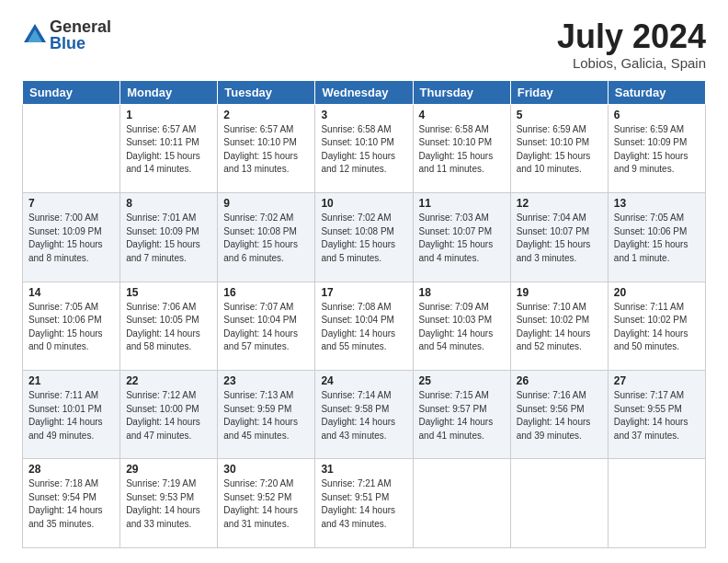 This screenshot has width=728, height=563. I want to click on day-number: 6, so click(656, 115).